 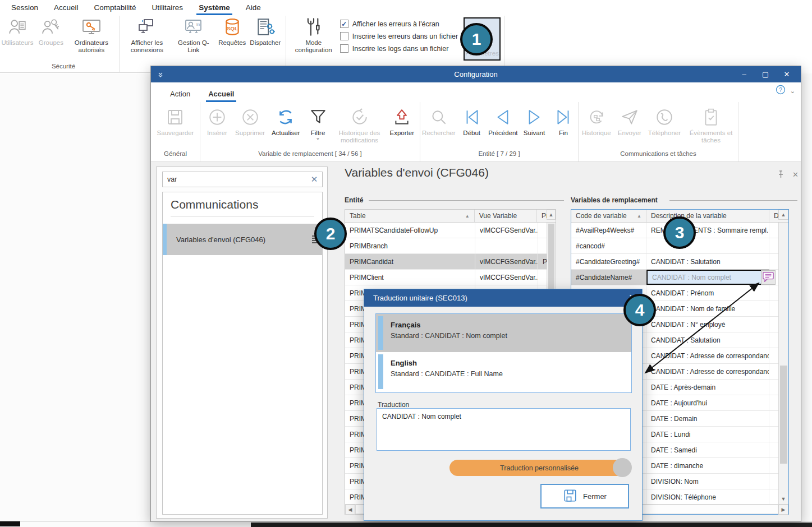 I want to click on cell-description: DIVISION: Téléphone, so click(x=708, y=497).